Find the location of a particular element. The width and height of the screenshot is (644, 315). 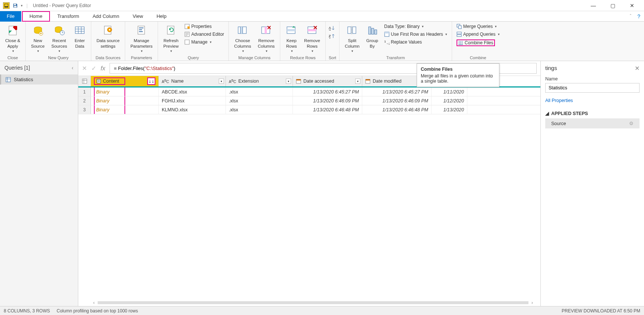

close-apply-button: Close & Apply▾ is located at coordinates (13, 39).